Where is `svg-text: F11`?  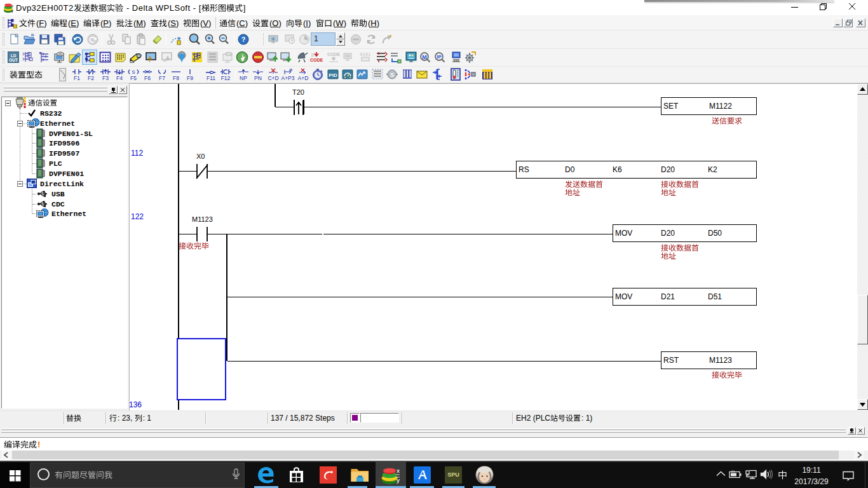 svg-text: F11 is located at coordinates (211, 78).